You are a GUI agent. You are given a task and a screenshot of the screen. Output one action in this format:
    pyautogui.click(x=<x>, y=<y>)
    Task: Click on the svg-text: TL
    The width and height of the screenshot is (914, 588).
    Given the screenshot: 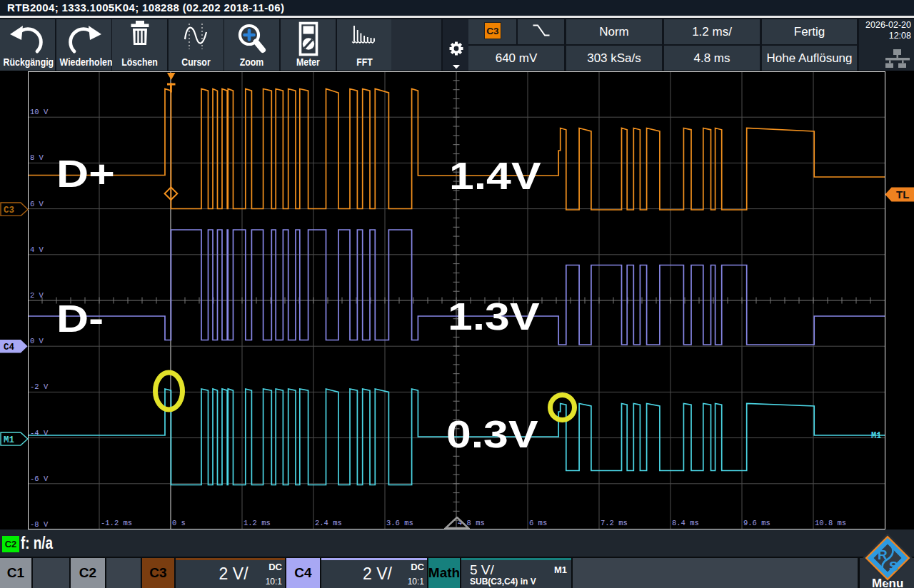 What is the action you would take?
    pyautogui.click(x=903, y=194)
    